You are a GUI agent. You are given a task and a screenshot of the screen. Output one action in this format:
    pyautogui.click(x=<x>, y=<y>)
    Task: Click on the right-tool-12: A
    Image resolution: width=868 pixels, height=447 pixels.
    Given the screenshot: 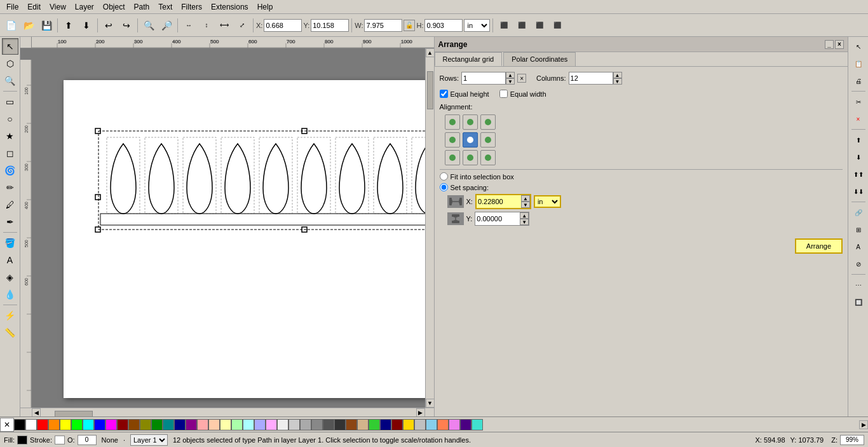 What is the action you would take?
    pyautogui.click(x=858, y=247)
    